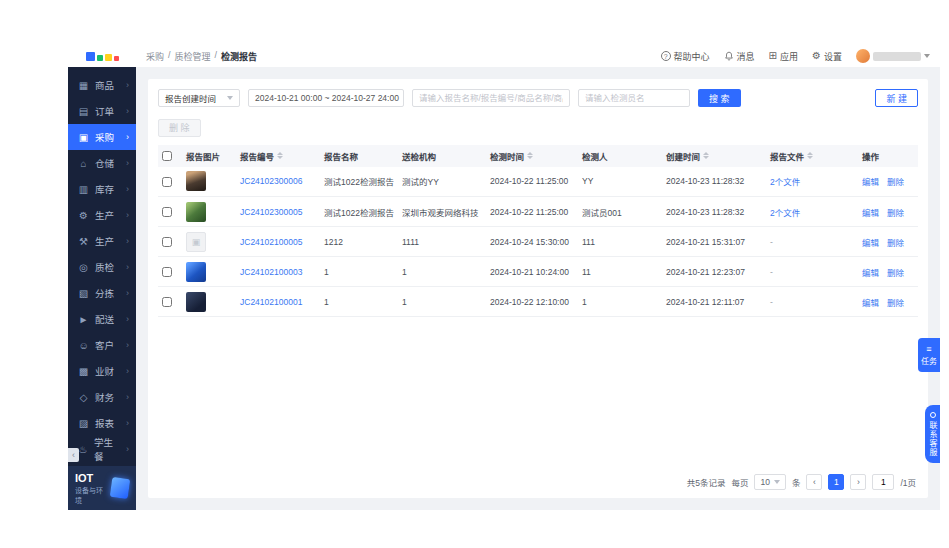 This screenshot has height=548, width=949. I want to click on report-thumbnail-placeholder: ▣, so click(196, 242).